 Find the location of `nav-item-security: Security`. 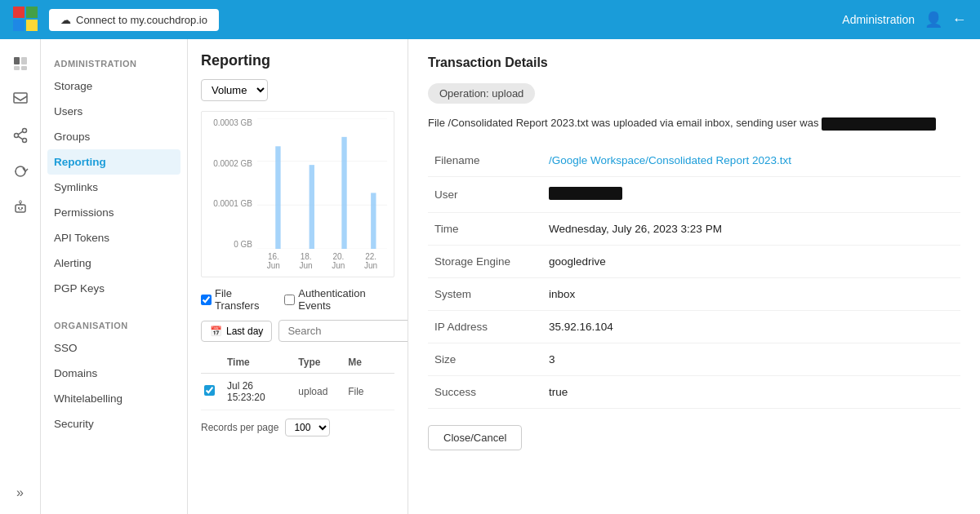

nav-item-security: Security is located at coordinates (114, 424).